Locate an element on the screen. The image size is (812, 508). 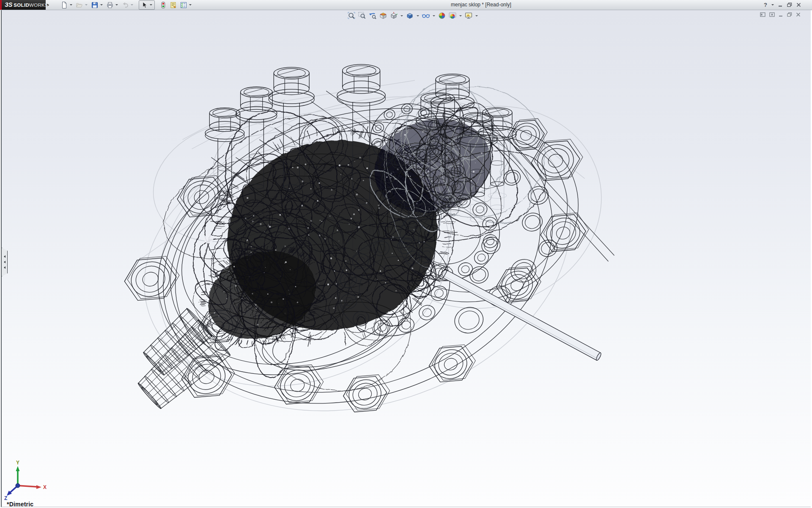
zoom-to-area-icon is located at coordinates (362, 16).